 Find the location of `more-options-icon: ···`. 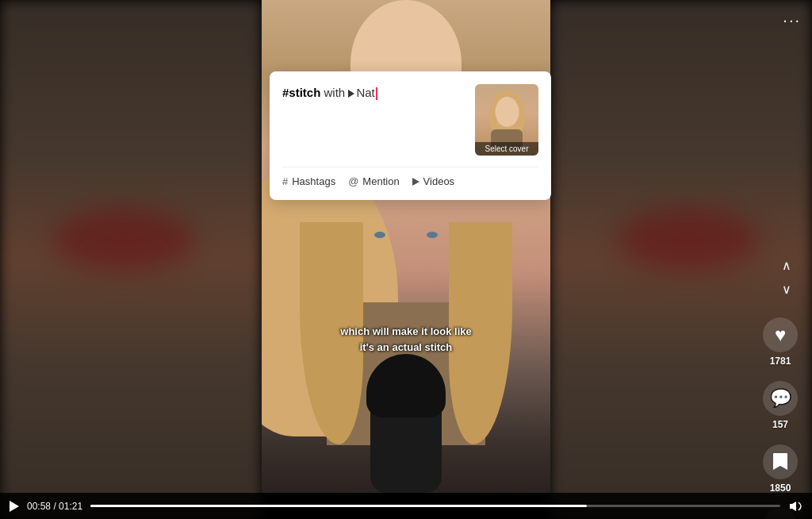

more-options-icon: ··· is located at coordinates (791, 20).